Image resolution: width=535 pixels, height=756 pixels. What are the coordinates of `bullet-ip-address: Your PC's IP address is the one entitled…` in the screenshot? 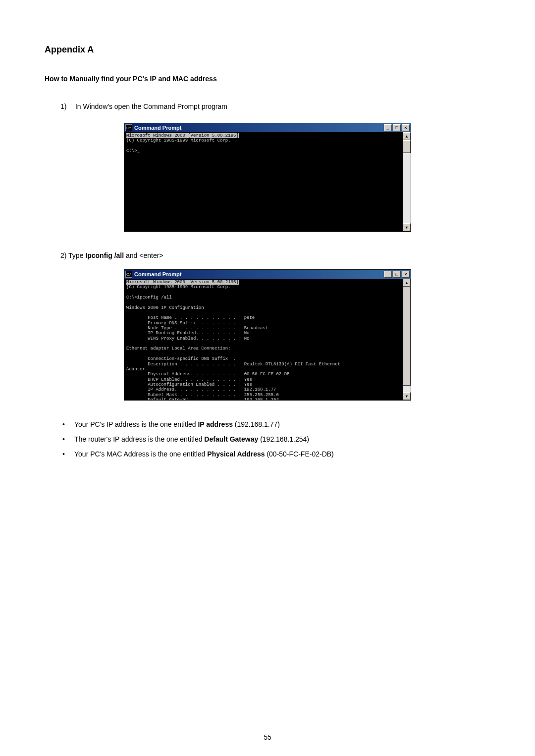 It's located at (282, 424).